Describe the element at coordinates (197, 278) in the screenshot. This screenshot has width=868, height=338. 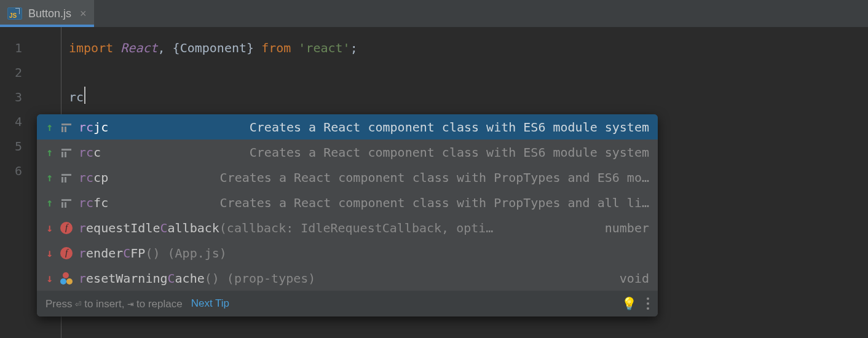
I see `completion-label: resetWarningCache() (prop-types)` at that location.